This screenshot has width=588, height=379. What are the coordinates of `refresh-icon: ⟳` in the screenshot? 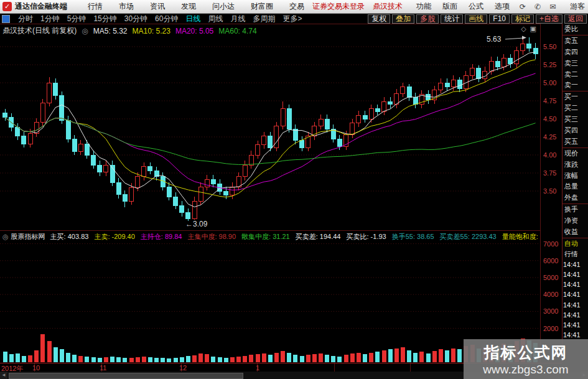 It's located at (523, 7).